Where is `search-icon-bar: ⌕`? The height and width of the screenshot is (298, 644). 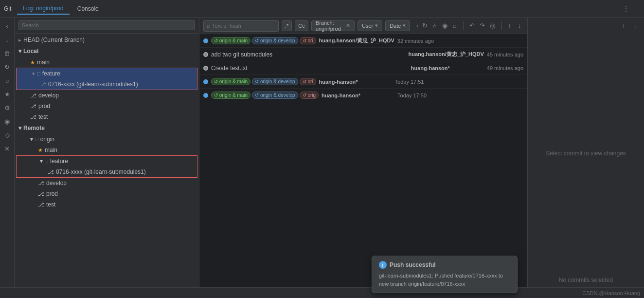 search-icon-bar: ⌕ is located at coordinates (7, 80).